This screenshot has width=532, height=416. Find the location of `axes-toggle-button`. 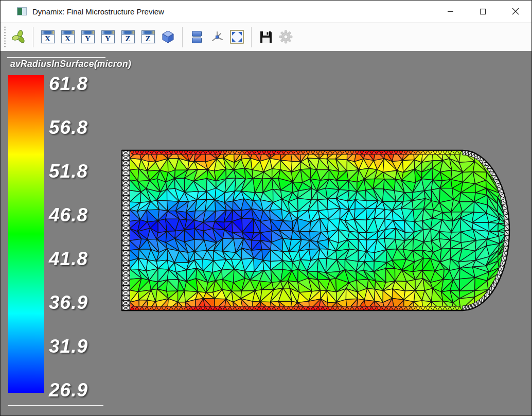

axes-toggle-button is located at coordinates (217, 37).